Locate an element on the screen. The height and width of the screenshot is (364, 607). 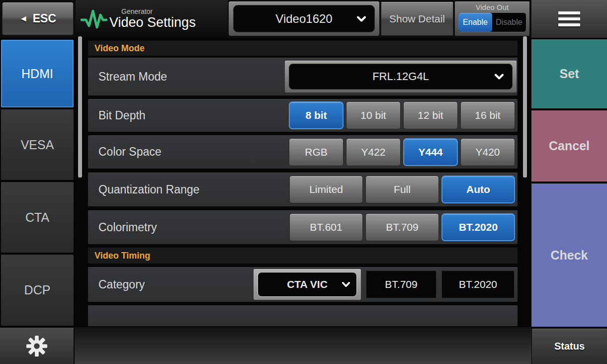
category-value: CTA VIC is located at coordinates (307, 284).